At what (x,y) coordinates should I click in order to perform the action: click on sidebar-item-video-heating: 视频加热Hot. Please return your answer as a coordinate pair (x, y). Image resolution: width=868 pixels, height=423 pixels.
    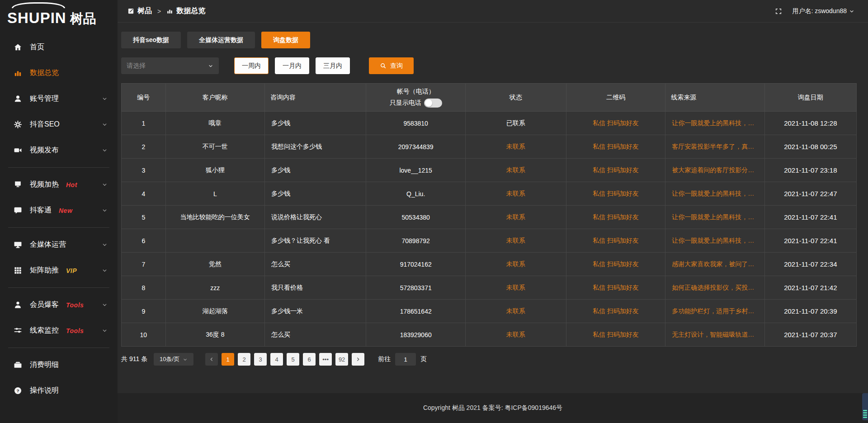
    Looking at the image, I should click on (59, 184).